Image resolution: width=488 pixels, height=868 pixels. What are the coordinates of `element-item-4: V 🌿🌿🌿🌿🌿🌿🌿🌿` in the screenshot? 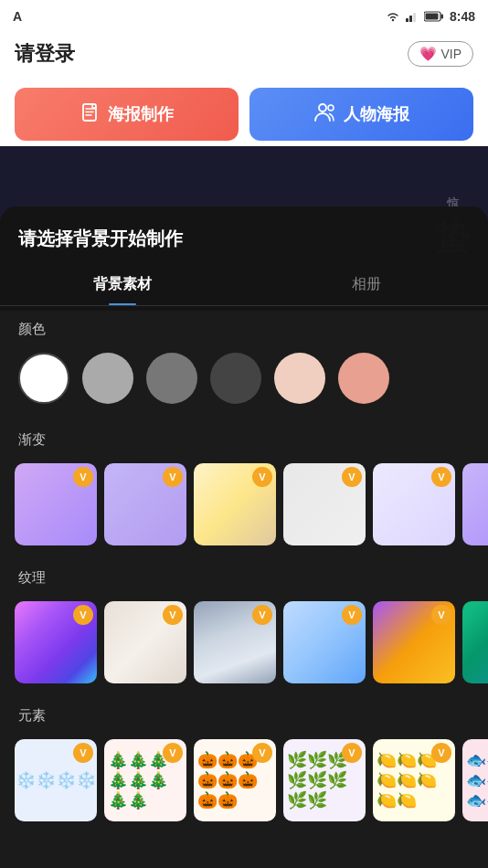 It's located at (324, 780).